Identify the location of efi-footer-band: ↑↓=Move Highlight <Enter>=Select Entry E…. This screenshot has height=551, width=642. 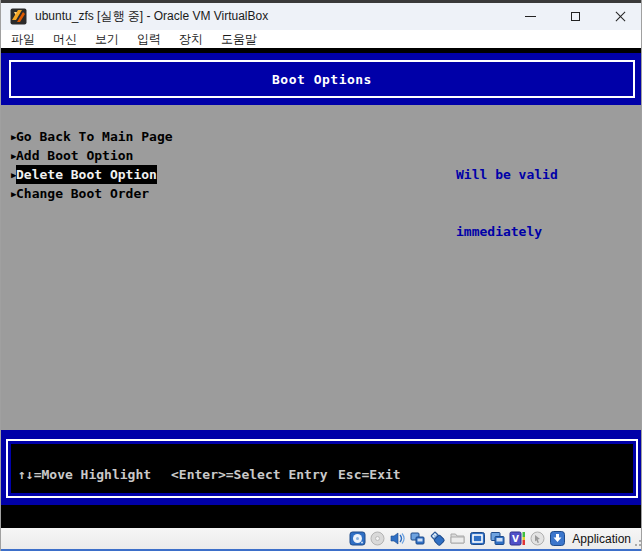
(322, 468).